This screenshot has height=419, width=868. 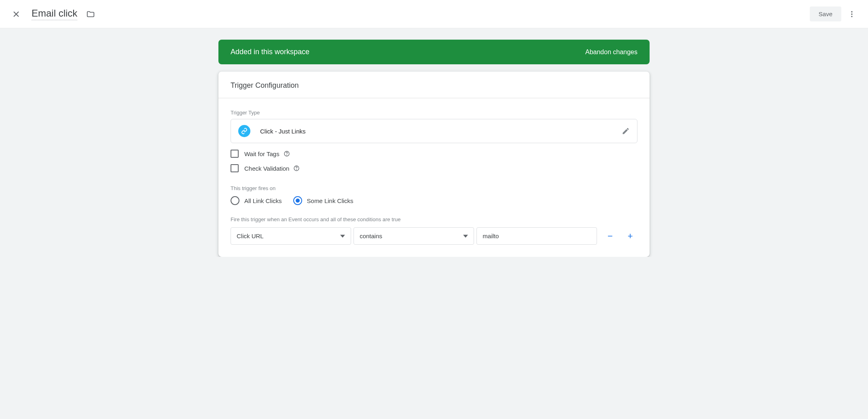 What do you see at coordinates (91, 14) in the screenshot?
I see `folder-button` at bounding box center [91, 14].